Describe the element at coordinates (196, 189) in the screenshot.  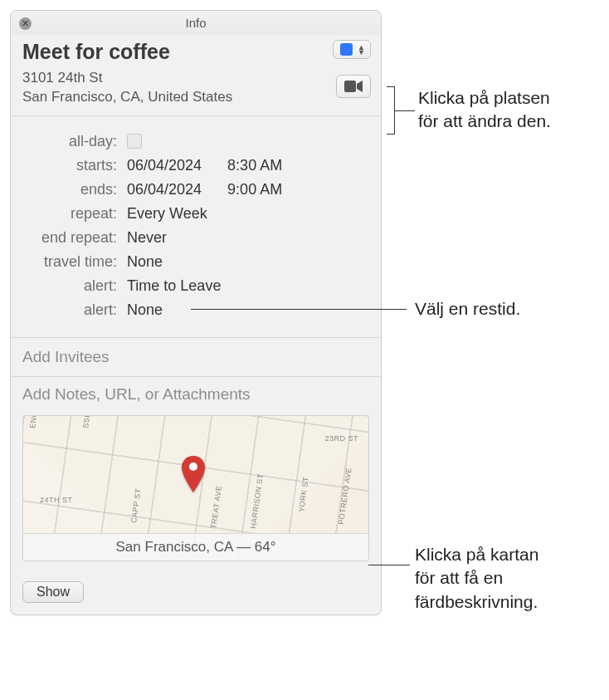
I see `row-ends: ends: 06/04/2024 9:00 AM` at that location.